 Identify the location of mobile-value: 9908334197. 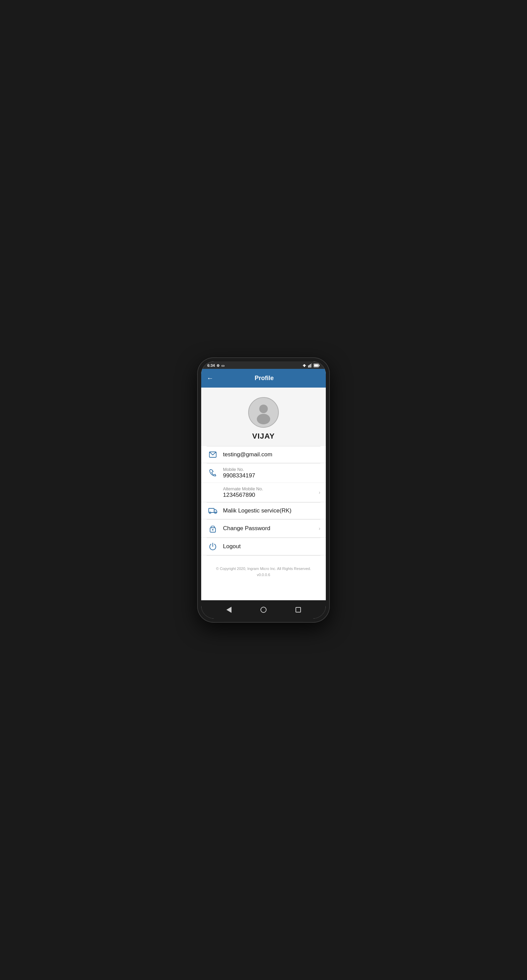
(272, 476).